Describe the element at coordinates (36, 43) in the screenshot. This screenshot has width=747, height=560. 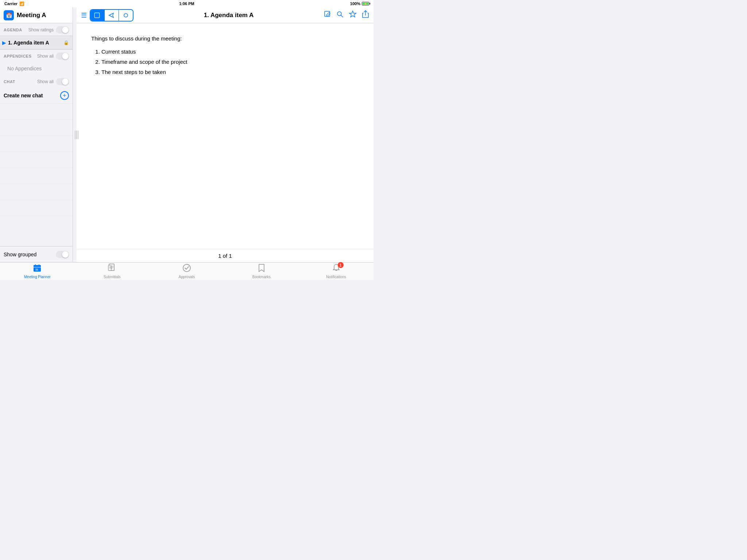
I see `agenda-item-row: ▶ 1. Agenda item A 🔒` at that location.